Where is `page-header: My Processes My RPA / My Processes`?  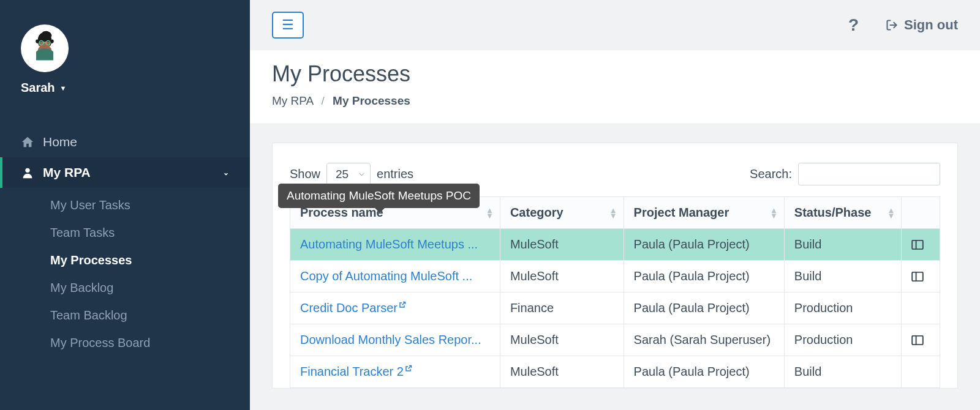 page-header: My Processes My RPA / My Processes is located at coordinates (615, 87).